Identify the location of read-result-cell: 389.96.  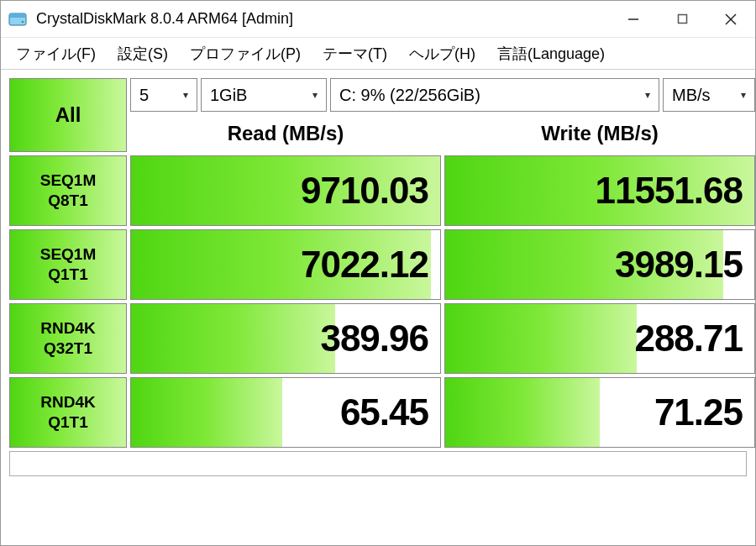
(286, 339).